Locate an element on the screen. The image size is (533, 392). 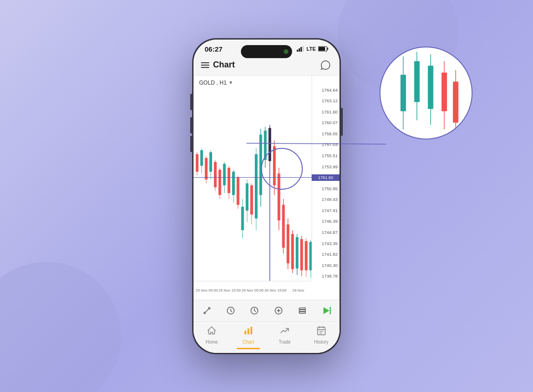
play-button is located at coordinates (326, 311).